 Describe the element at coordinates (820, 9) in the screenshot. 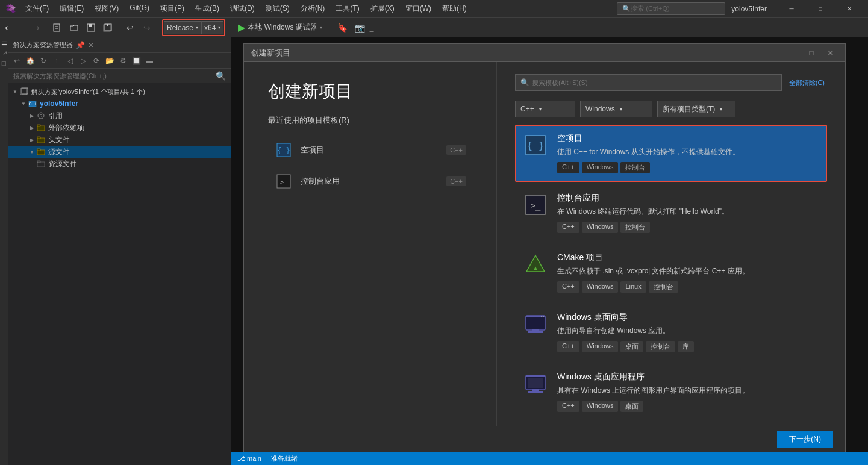

I see `window-controls: ─ □ ✕` at that location.